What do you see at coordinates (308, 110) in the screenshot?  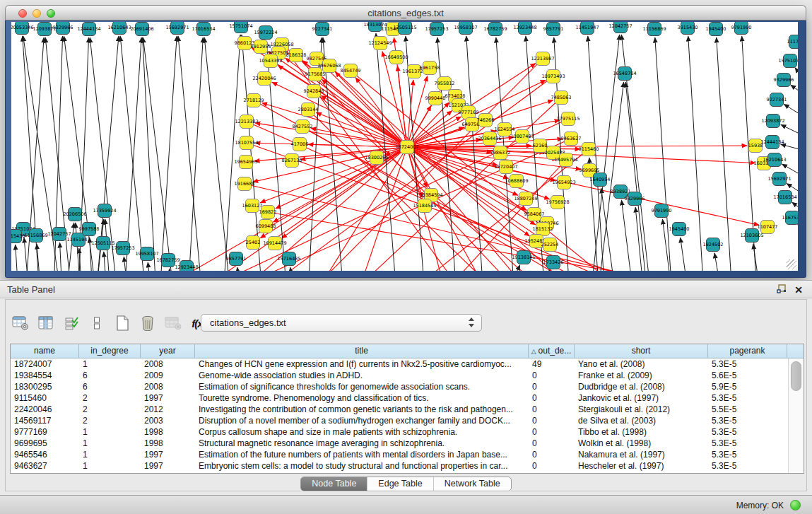 I see `graph-node: 2803144` at bounding box center [308, 110].